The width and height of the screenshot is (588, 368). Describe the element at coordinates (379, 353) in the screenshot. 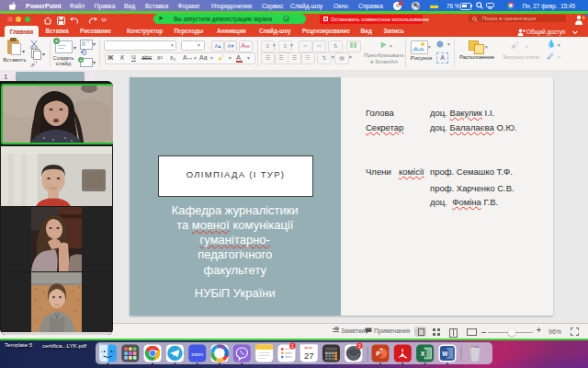

I see `svg-text: P` at that location.